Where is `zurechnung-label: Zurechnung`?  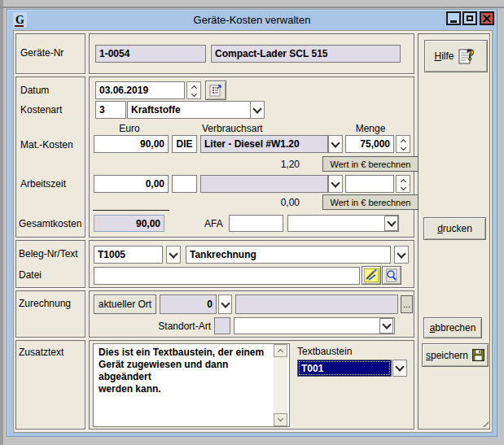 zurechnung-label: Zurechnung is located at coordinates (45, 303).